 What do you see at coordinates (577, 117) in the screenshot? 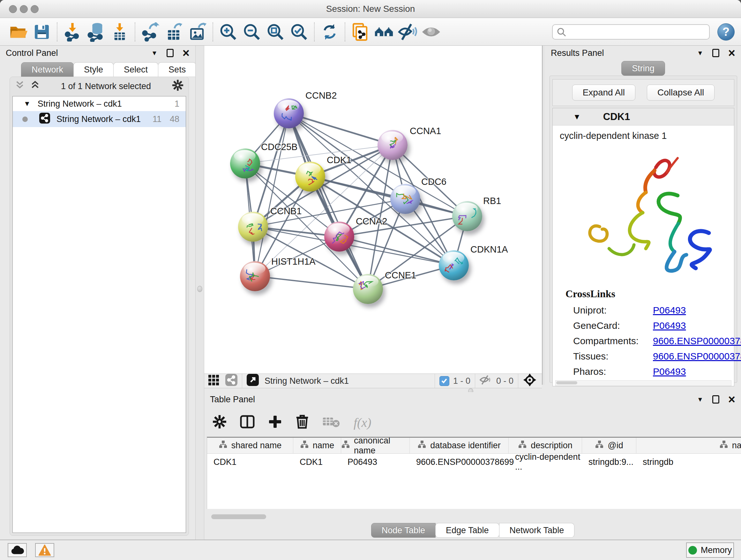
I see `entry-expander-icon: ▼` at bounding box center [577, 117].